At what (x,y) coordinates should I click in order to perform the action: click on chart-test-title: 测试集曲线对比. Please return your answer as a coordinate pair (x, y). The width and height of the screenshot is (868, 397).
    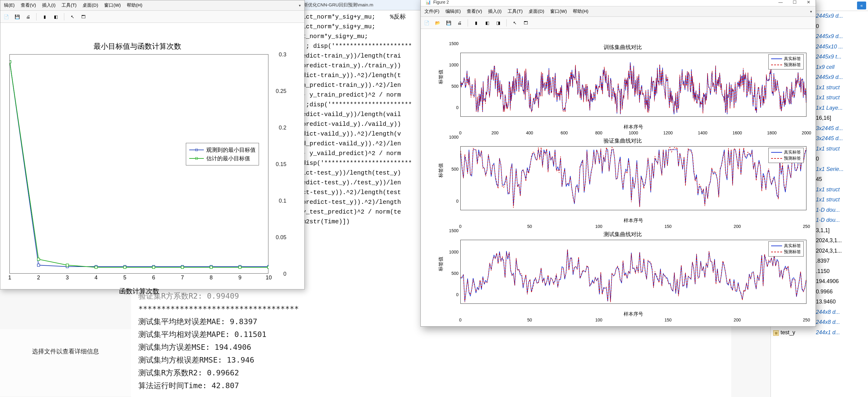
    Looking at the image, I should click on (623, 234).